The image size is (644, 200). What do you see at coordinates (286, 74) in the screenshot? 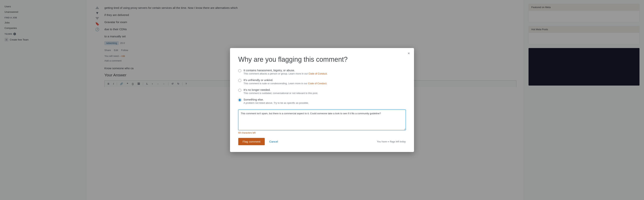
I see `radio-harassment-desc: This comment attacks a person or group. …` at bounding box center [286, 74].